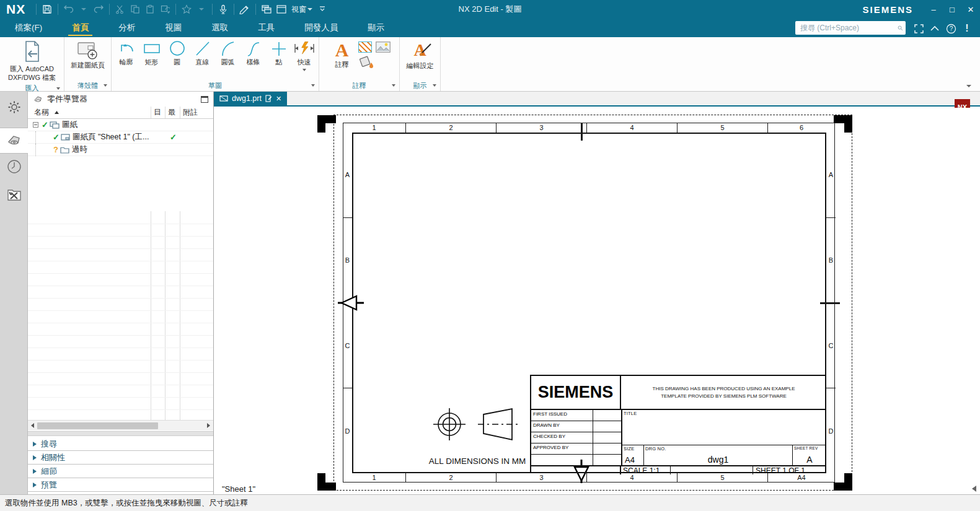 The width and height of the screenshot is (980, 511). Describe the element at coordinates (88, 55) in the screenshot. I see `new-sheet-button: 新建圖紙頁` at that location.